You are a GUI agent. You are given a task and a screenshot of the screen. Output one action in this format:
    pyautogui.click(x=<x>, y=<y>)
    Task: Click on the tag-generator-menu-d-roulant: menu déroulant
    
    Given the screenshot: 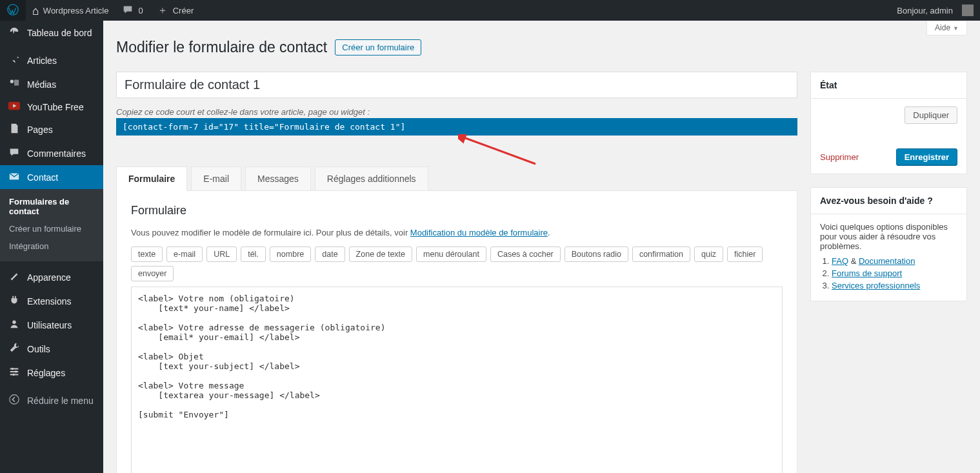 What is the action you would take?
    pyautogui.click(x=452, y=254)
    